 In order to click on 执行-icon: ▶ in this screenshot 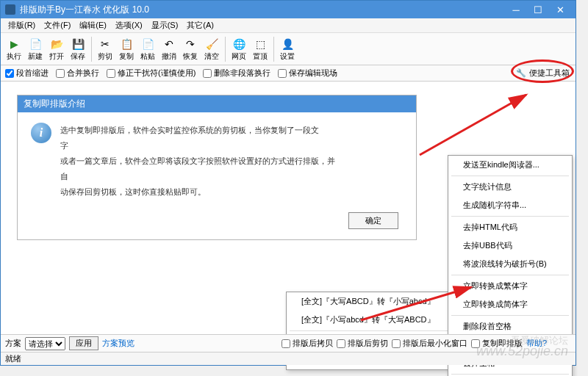, I will do `click(14, 44)`.